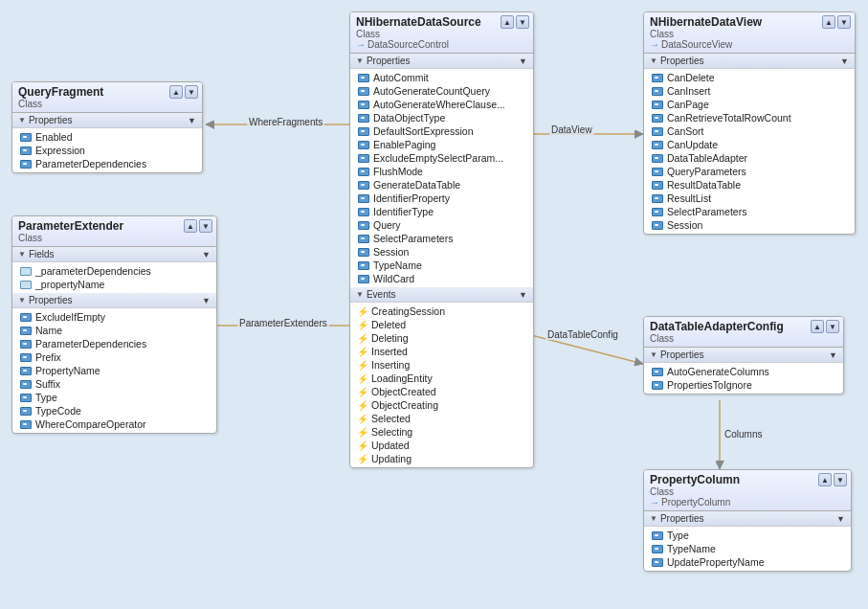  What do you see at coordinates (749, 171) in the screenshot?
I see `list-item: QueryParameters` at bounding box center [749, 171].